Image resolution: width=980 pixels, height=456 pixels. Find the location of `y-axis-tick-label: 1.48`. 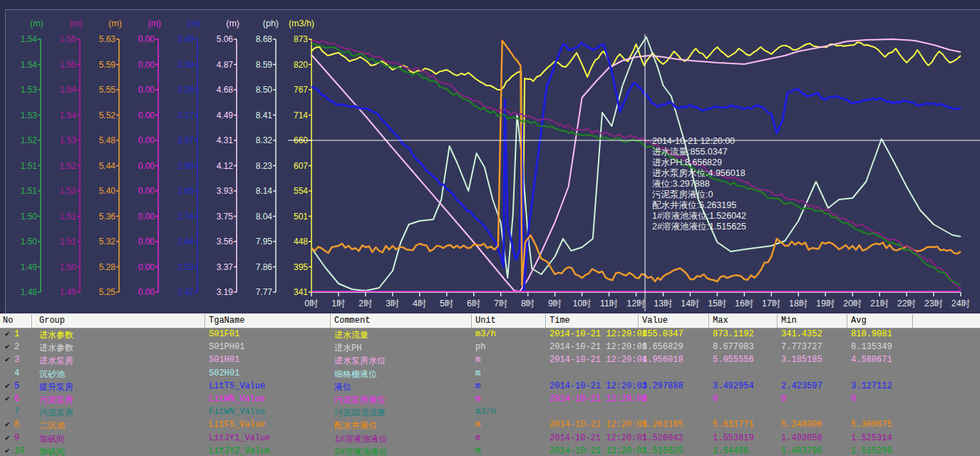

y-axis-tick-label: 1.48 is located at coordinates (29, 292).